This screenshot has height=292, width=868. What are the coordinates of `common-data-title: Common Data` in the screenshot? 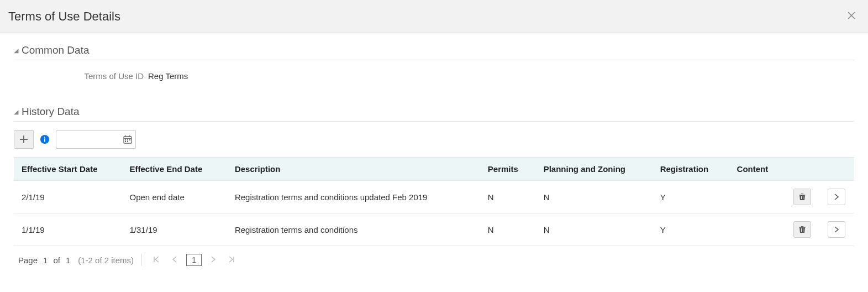 It's located at (55, 50).